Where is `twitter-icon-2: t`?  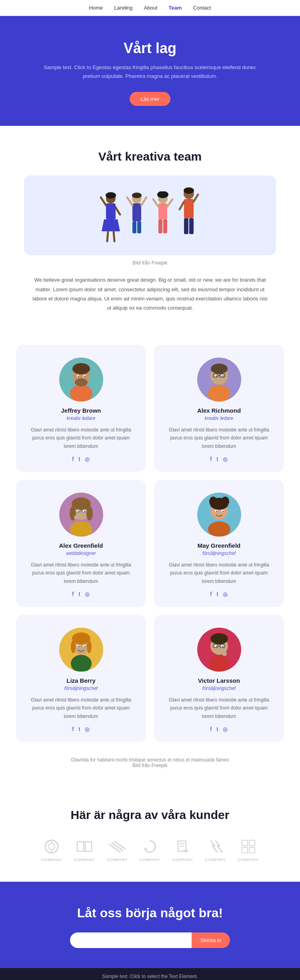 twitter-icon-2: t is located at coordinates (80, 594).